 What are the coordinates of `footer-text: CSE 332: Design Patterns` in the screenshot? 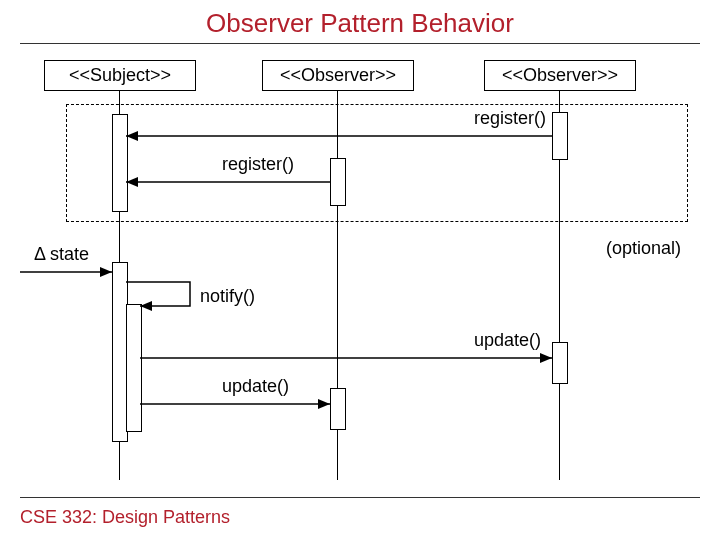 It's located at (125, 518).